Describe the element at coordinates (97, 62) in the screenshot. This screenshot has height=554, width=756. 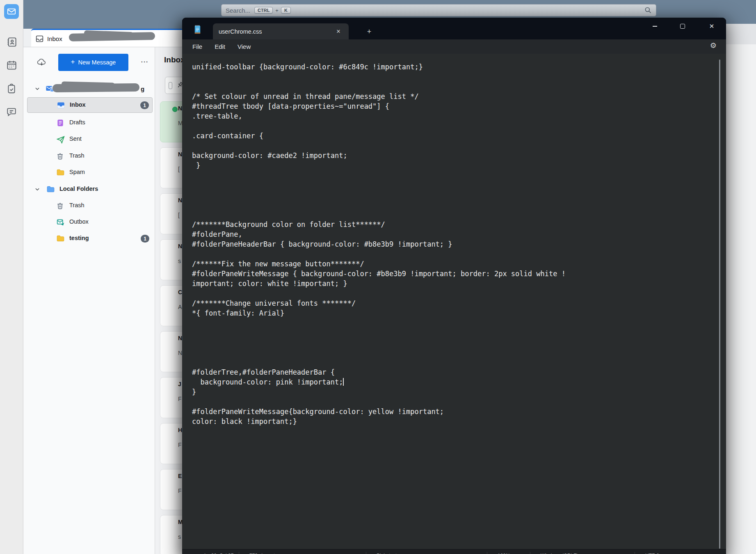
I see `new-message-label: New Message` at that location.